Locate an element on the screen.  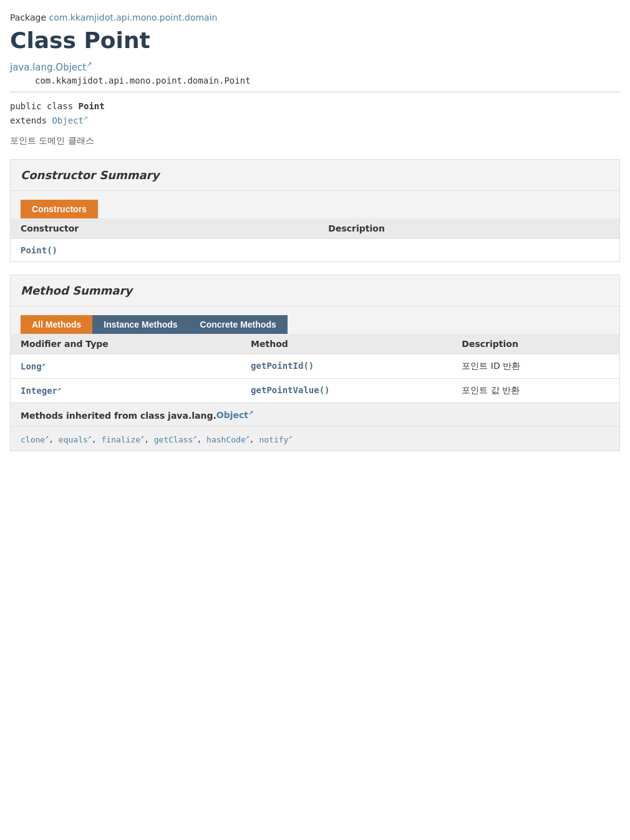
method-cell: getPointValue() is located at coordinates (346, 391).